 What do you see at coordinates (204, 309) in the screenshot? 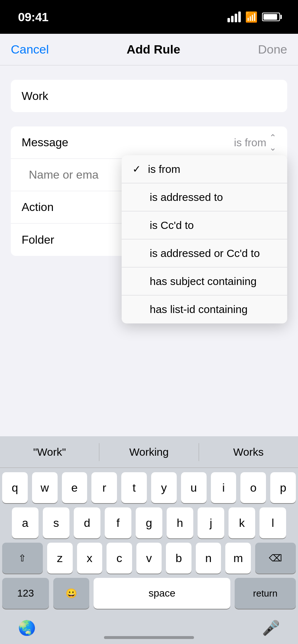
I see `dropdown-item-has-list-id-containing: has list-id containing` at bounding box center [204, 309].